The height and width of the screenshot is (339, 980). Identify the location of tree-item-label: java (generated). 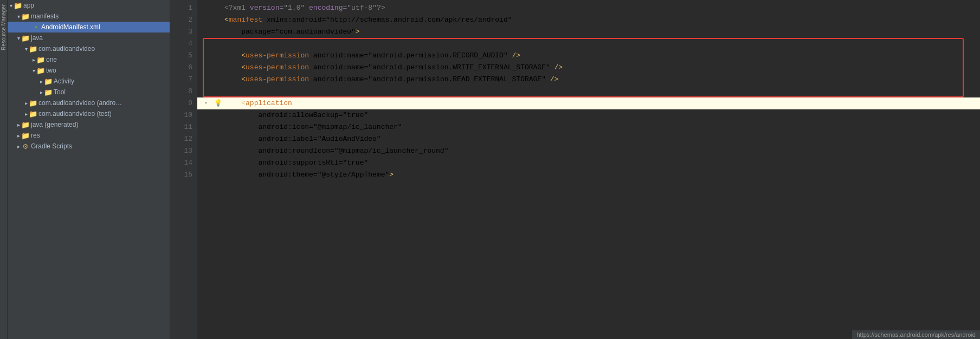
(54, 125).